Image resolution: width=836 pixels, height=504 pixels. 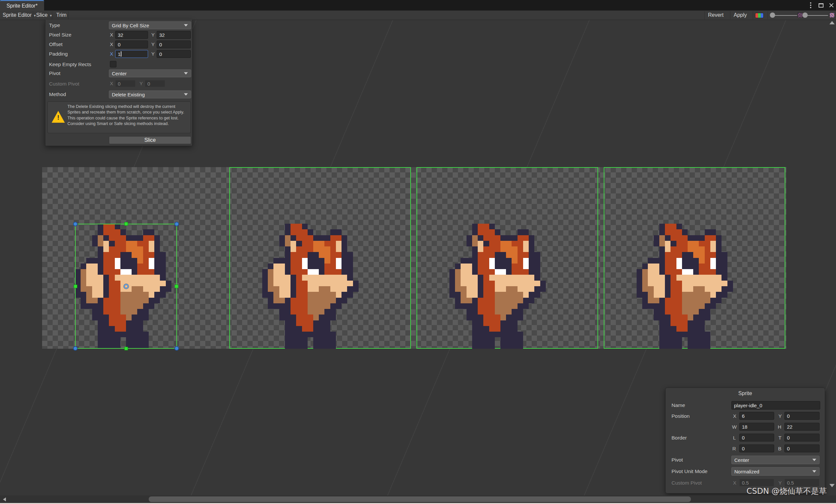 I want to click on apply-button: Apply, so click(x=740, y=15).